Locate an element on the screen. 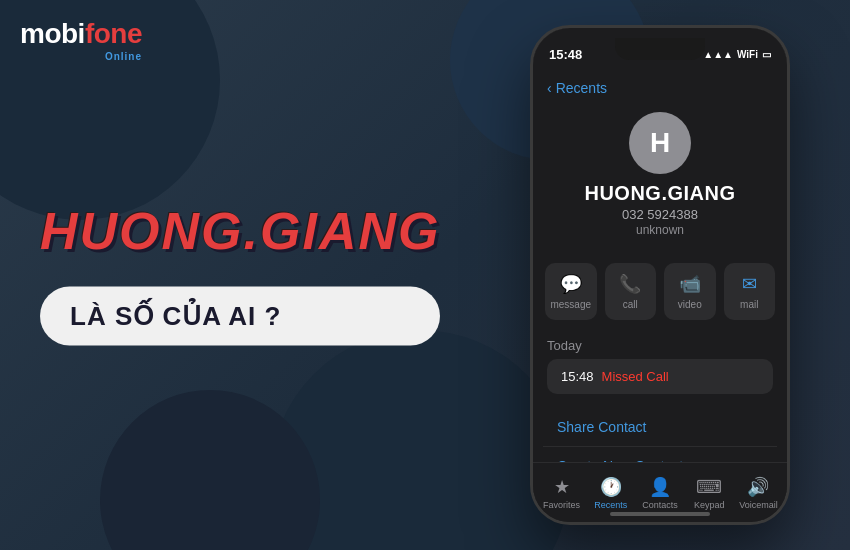  favorites-label: Favorites is located at coordinates (562, 505).